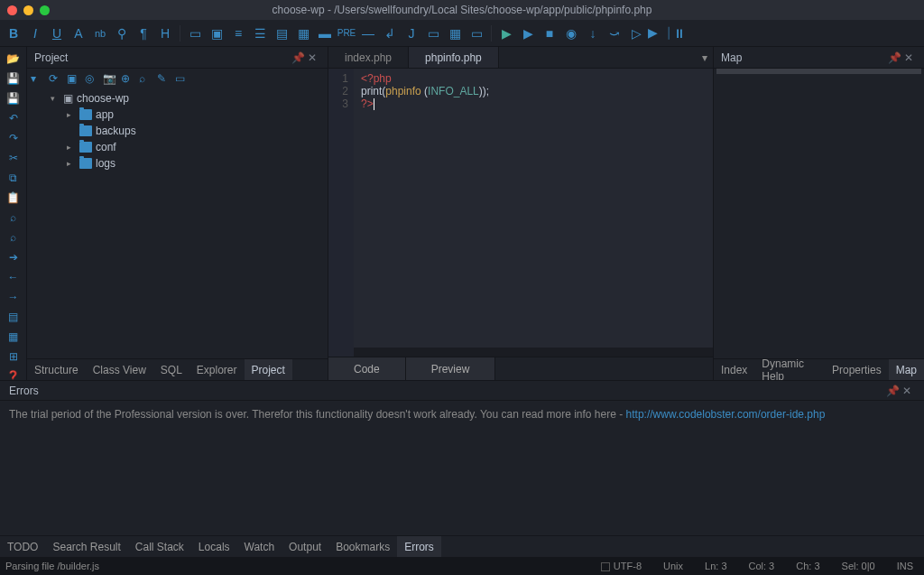 The height and width of the screenshot is (575, 924). What do you see at coordinates (56, 370) in the screenshot?
I see `tab-structure: Structure` at bounding box center [56, 370].